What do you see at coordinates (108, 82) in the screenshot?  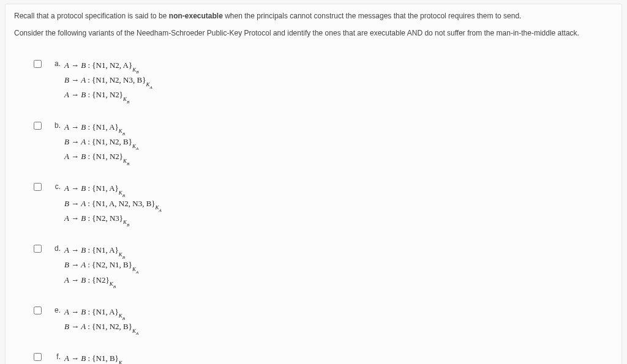 I see `option-math: A → B : {N1, N2, A}KBB → A : {N1, N2, N3…` at bounding box center [108, 82].